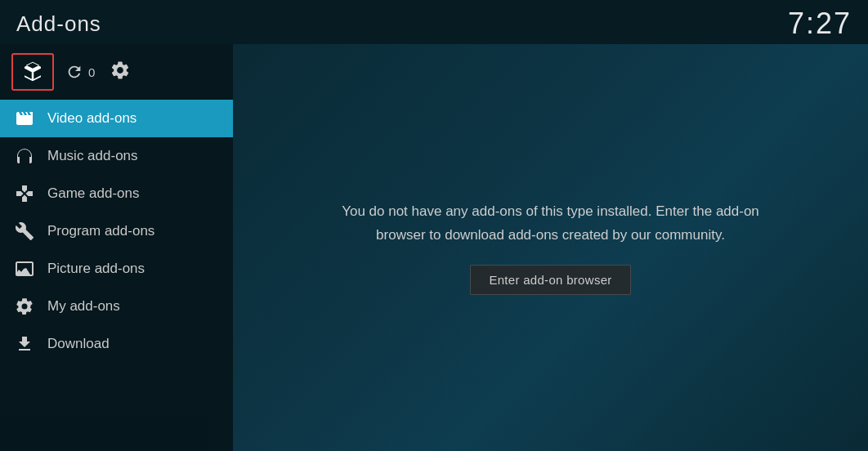 Image resolution: width=868 pixels, height=451 pixels. What do you see at coordinates (120, 70) in the screenshot?
I see `gear-icon` at bounding box center [120, 70].